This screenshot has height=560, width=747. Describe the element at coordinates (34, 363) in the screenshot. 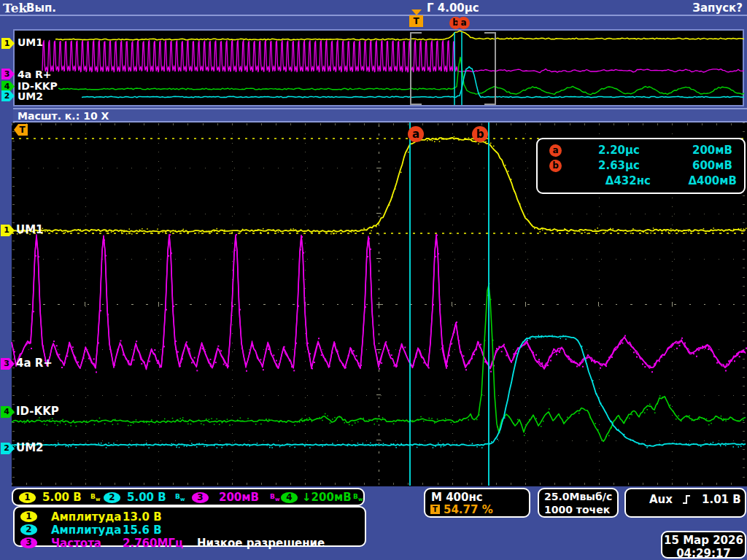

I see `main-ch3-label: 4a R+` at that location.